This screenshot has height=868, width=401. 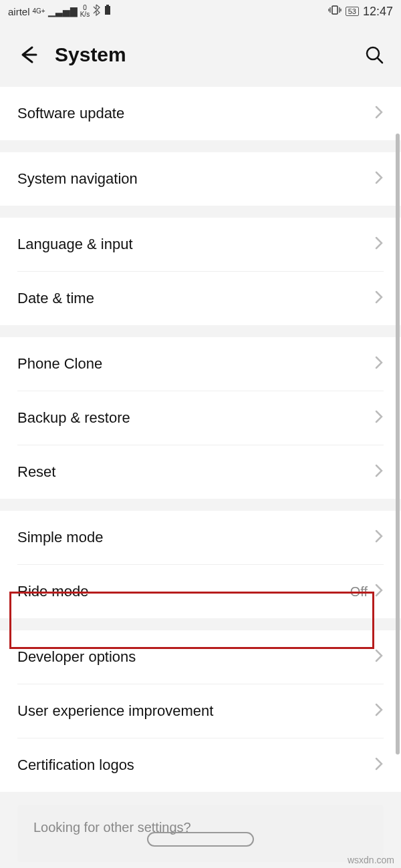 I want to click on settings-group: Language & input Date & time, so click(x=200, y=271).